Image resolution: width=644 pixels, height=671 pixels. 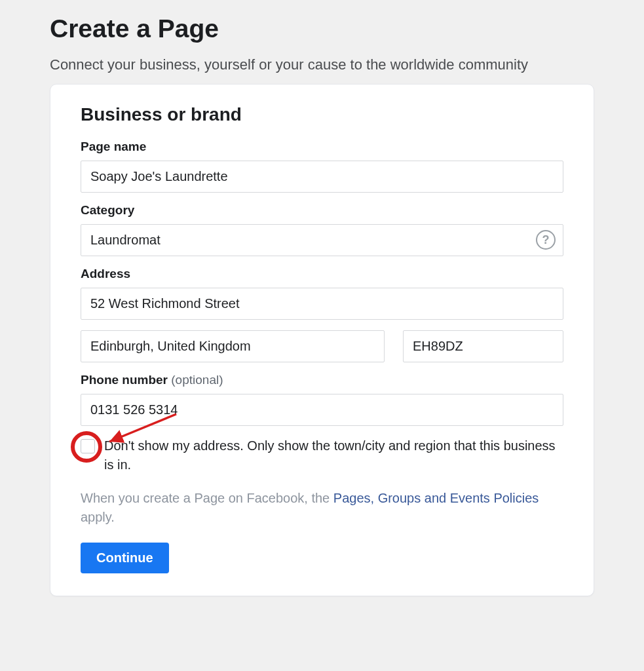 What do you see at coordinates (334, 455) in the screenshot?
I see `hide-address-label: Don't show my address. Only show the tow…` at bounding box center [334, 455].